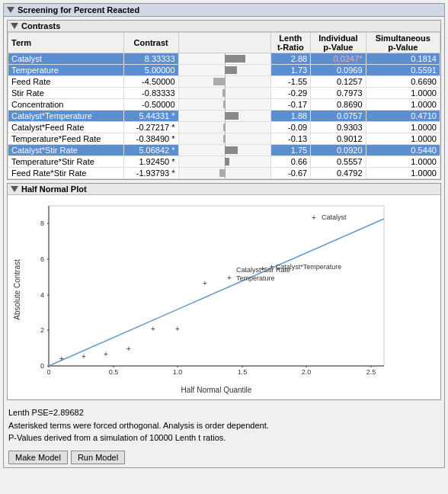  I want to click on cell-contrast: -0.50000, so click(151, 105).